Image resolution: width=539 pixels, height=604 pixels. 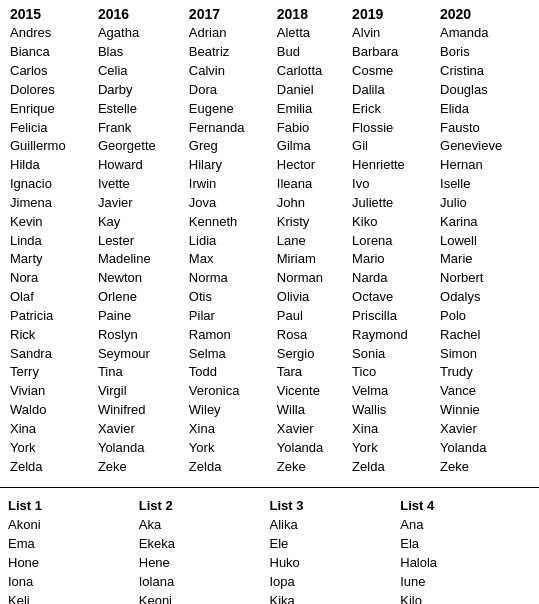 What do you see at coordinates (310, 222) in the screenshot?
I see `name-cell: Kristy` at bounding box center [310, 222].